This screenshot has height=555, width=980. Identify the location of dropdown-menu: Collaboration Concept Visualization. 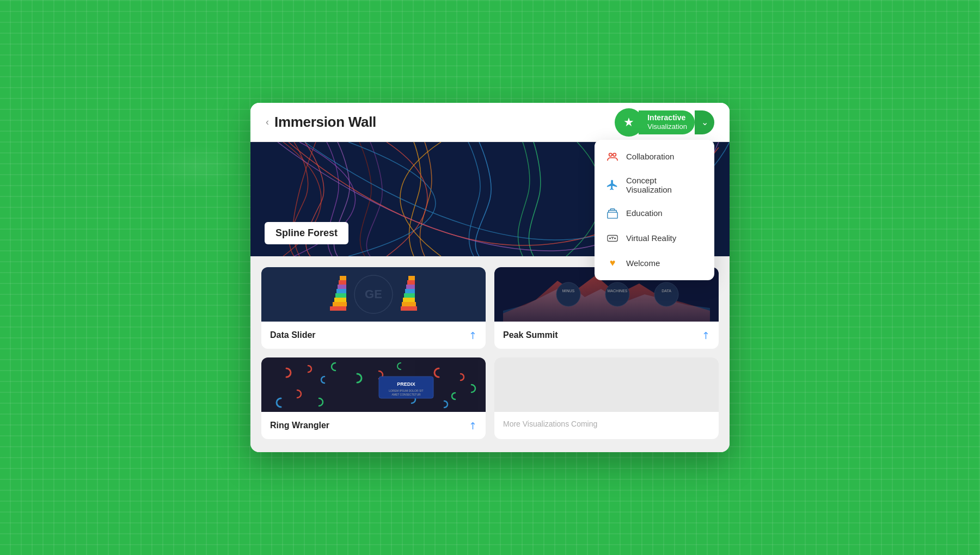
(654, 210).